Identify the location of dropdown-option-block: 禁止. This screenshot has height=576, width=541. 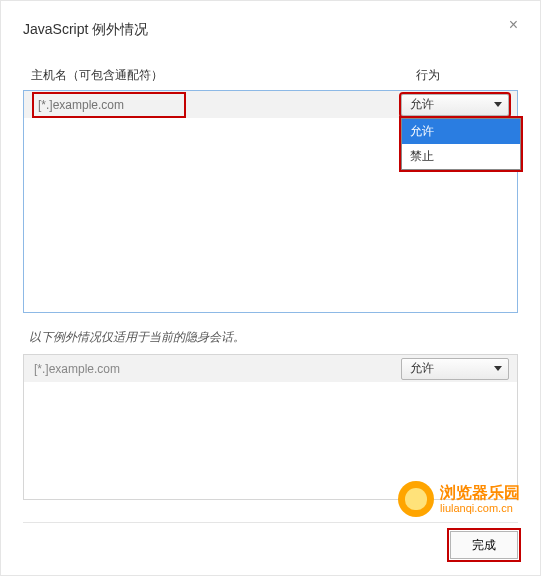
(461, 156).